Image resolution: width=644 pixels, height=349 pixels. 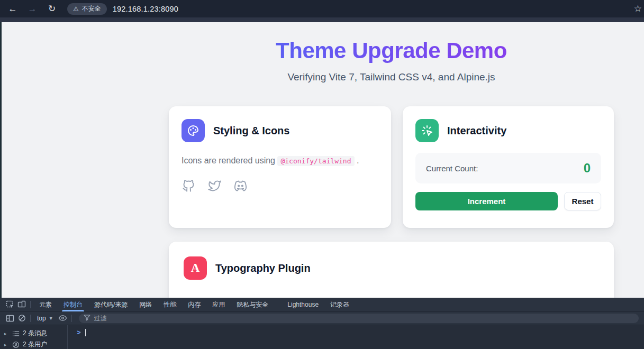 I want to click on page-title: Theme Upgrade Demo, so click(x=392, y=43).